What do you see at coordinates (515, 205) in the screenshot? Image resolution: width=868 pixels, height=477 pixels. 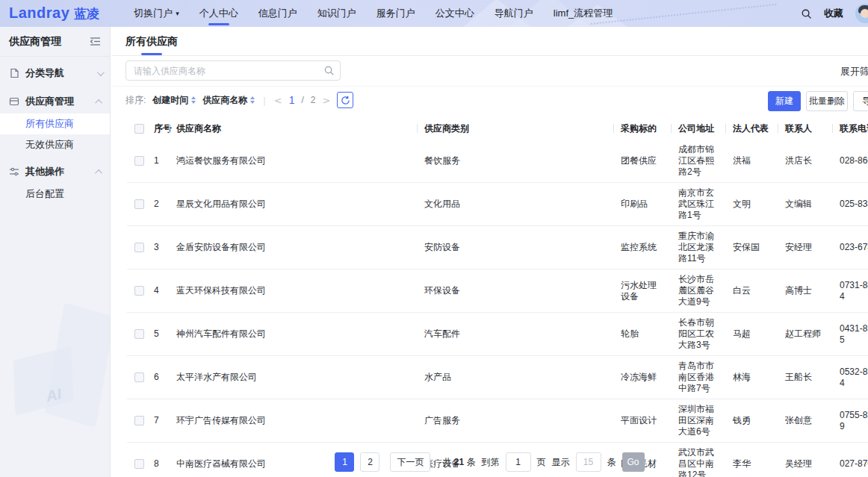 I see `cell-category: 文化用品` at bounding box center [515, 205].